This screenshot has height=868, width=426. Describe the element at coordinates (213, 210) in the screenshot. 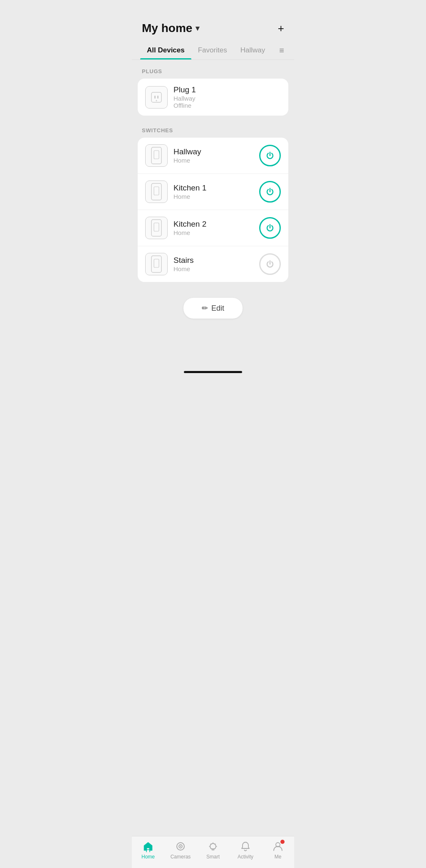

I see `switches-card: Hallway Home Kitchen 1 Home` at that location.